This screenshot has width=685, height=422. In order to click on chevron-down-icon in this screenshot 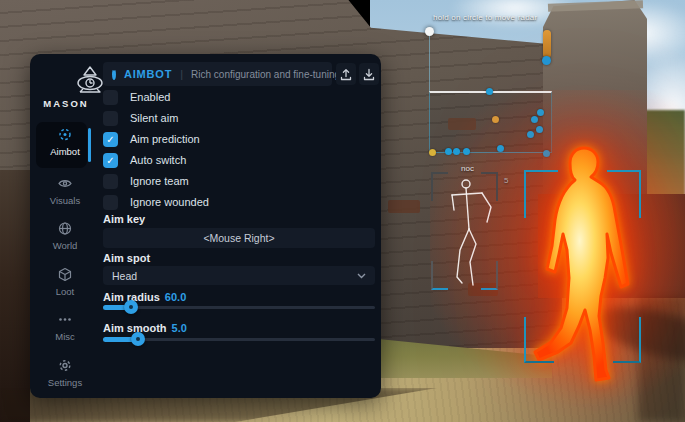, I will do `click(362, 276)`.